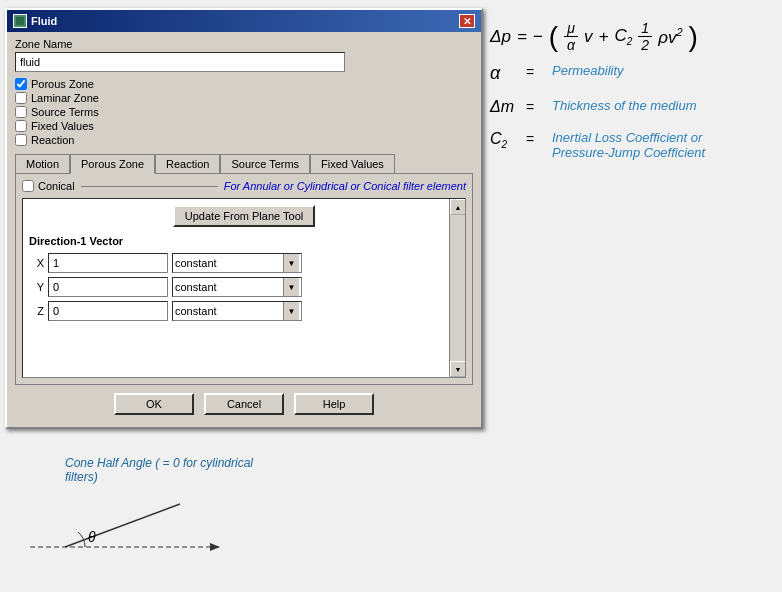 The width and height of the screenshot is (782, 592). Describe the element at coordinates (467, 21) in the screenshot. I see `close-button: ✕` at that location.